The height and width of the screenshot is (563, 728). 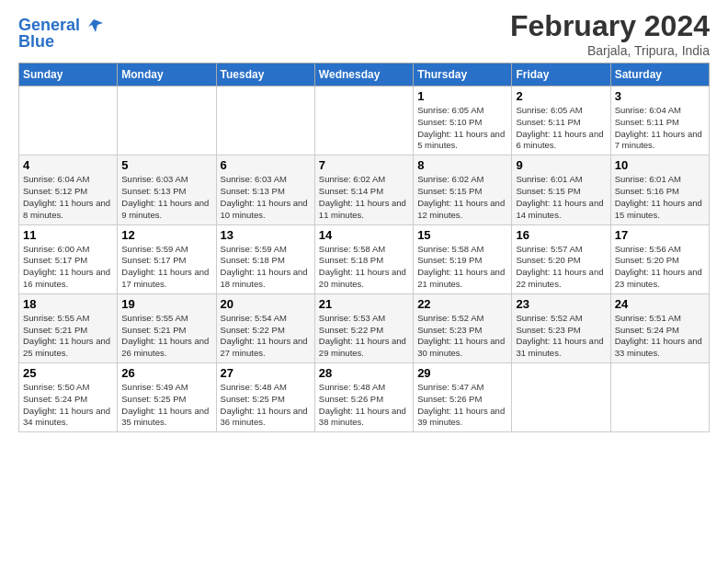 What do you see at coordinates (660, 236) in the screenshot?
I see `day-number: 17` at bounding box center [660, 236].